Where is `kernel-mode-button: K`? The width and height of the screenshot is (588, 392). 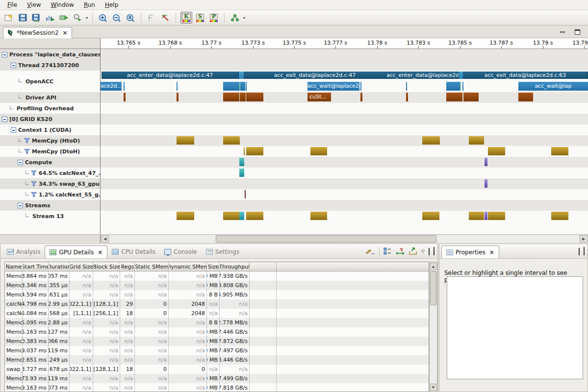
kernel-mode-button: K is located at coordinates (186, 18).